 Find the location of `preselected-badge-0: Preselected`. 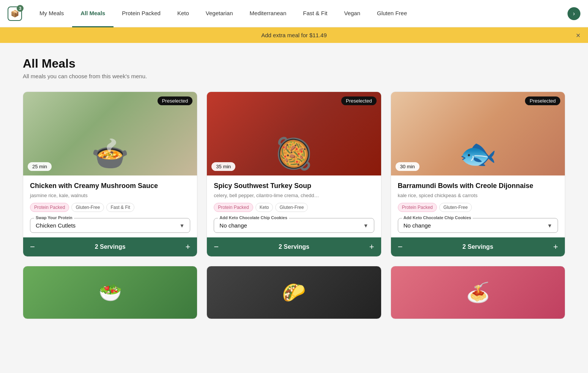

preselected-badge-0: Preselected is located at coordinates (175, 101).